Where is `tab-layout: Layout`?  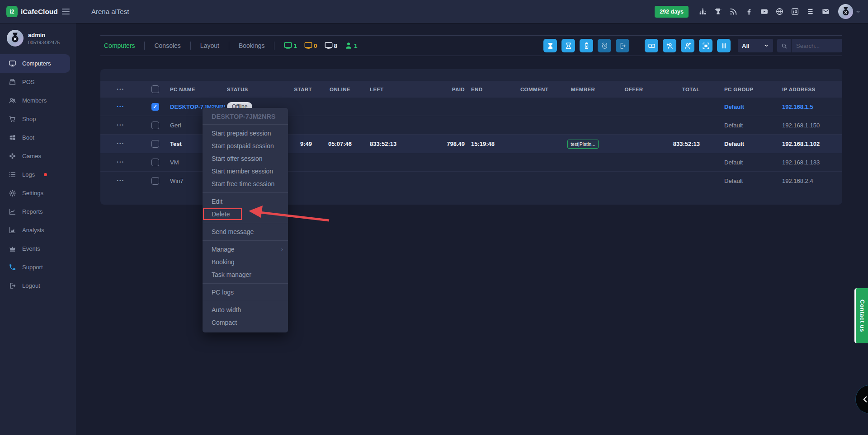 tab-layout: Layout is located at coordinates (210, 46).